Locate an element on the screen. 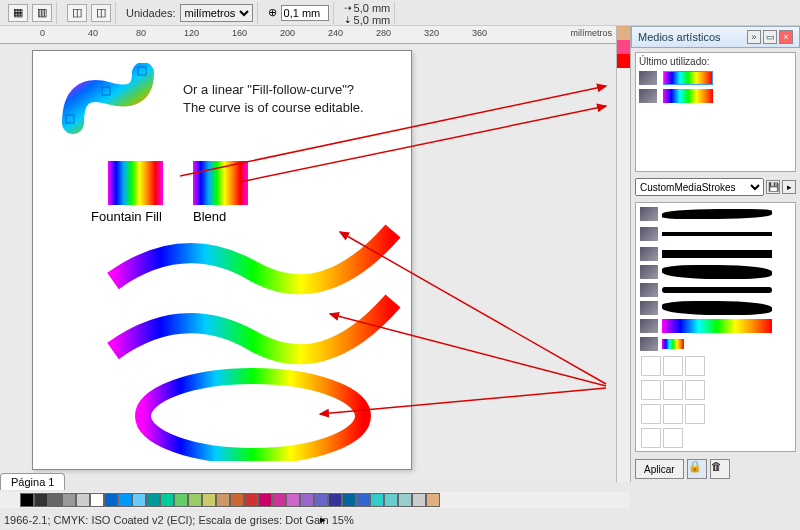 This screenshot has height=530, width=800. dup-x-icon: ⇢ is located at coordinates (348, 8).